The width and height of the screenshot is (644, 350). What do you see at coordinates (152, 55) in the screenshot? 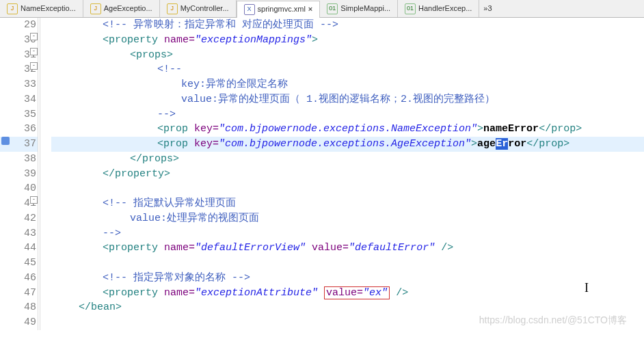
I see `xml-tag: <props>` at bounding box center [152, 55].